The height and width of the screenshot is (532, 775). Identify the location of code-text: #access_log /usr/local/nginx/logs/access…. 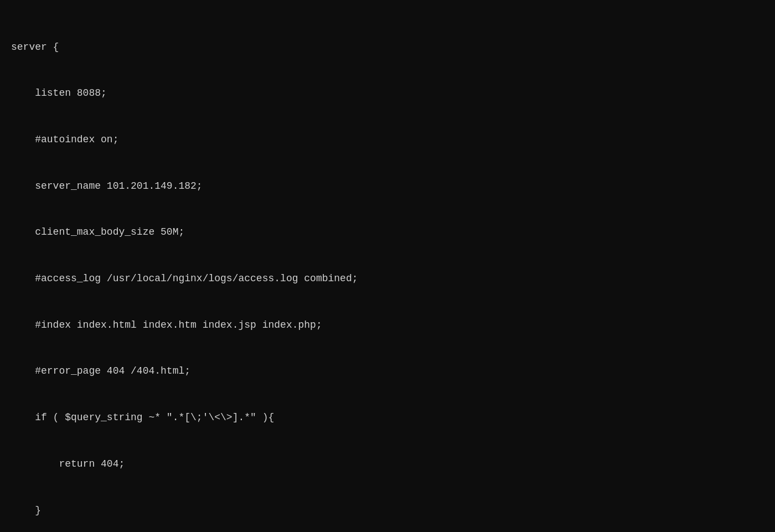
(185, 278).